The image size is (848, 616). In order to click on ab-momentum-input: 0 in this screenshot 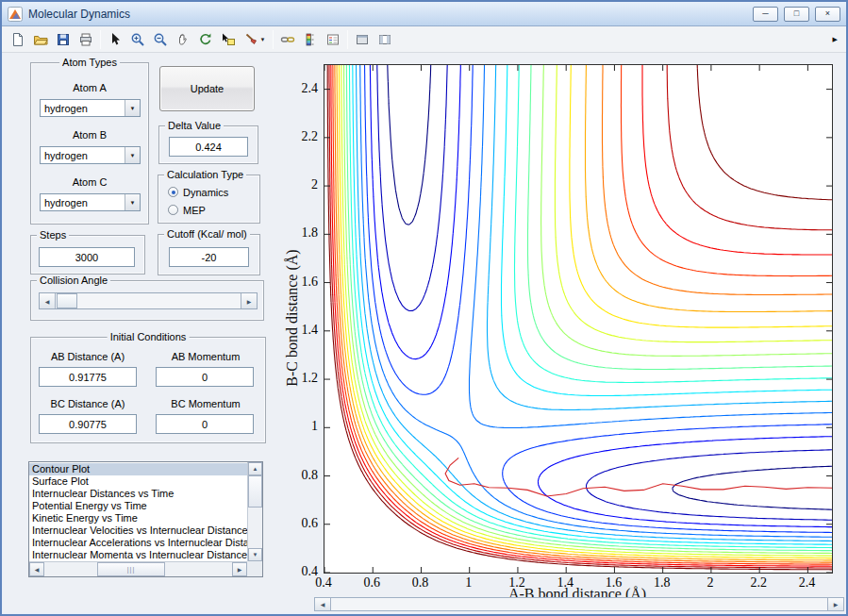, I will do `click(205, 377)`.